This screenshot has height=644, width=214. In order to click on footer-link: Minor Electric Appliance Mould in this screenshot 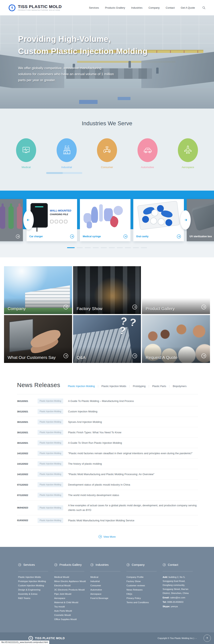, I will do `click(72, 582)`.